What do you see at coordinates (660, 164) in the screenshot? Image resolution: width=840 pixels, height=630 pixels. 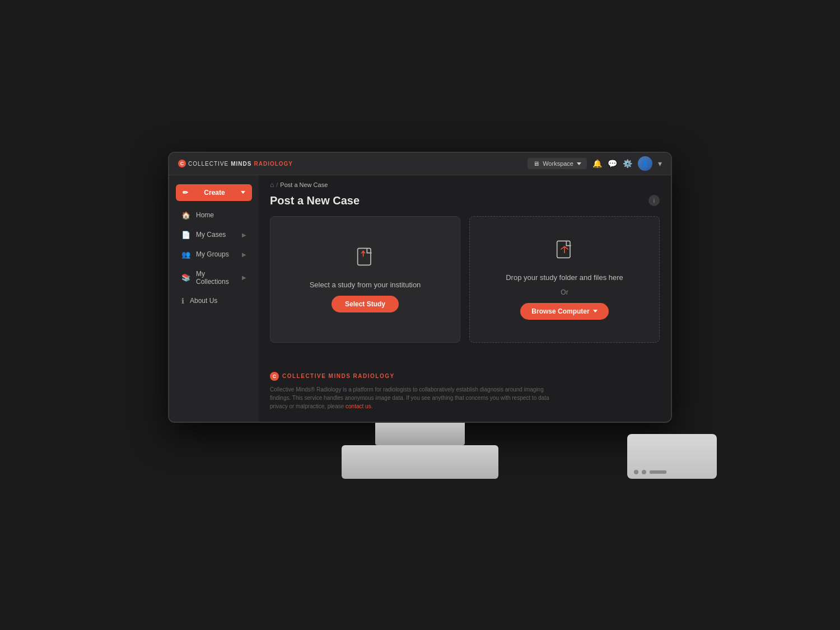 I see `user-chevron-icon: ▾` at bounding box center [660, 164].